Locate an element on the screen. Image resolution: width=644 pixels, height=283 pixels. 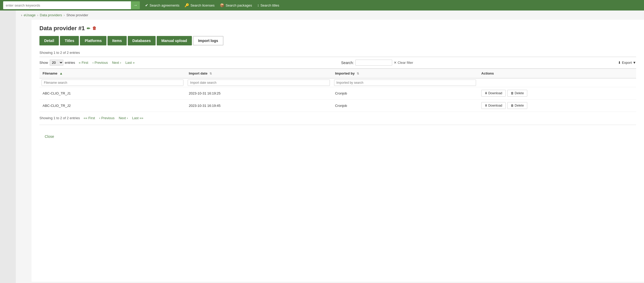
chevron-right-icon: › is located at coordinates (22, 15).